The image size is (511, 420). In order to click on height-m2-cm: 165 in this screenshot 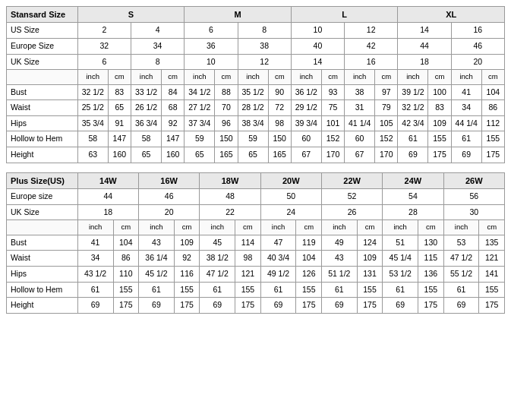, I will do `click(279, 155)`.